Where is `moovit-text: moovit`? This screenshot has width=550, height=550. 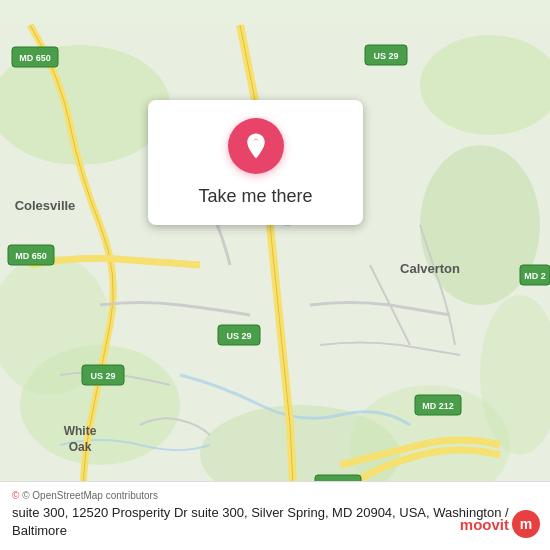 moovit-text: moovit is located at coordinates (484, 524).